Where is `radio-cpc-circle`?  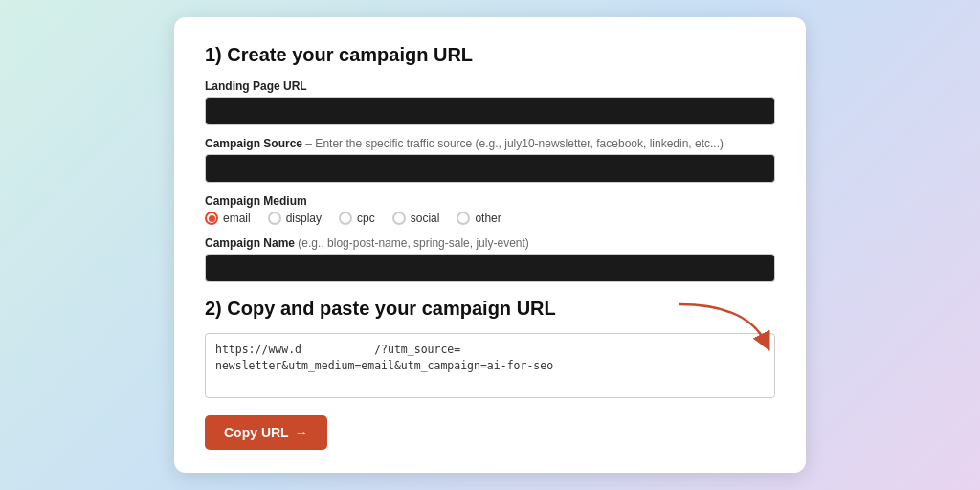 radio-cpc-circle is located at coordinates (345, 218).